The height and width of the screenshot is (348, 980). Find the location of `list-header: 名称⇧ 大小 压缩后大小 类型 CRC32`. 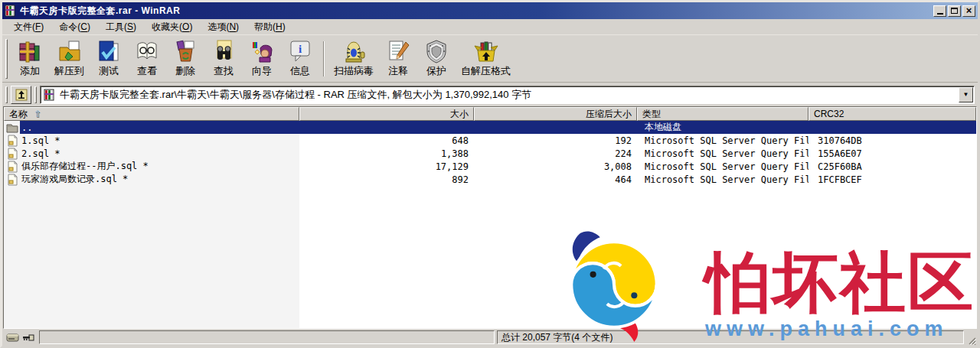

list-header: 名称⇧ 大小 压缩后大小 类型 CRC32 is located at coordinates (490, 114).